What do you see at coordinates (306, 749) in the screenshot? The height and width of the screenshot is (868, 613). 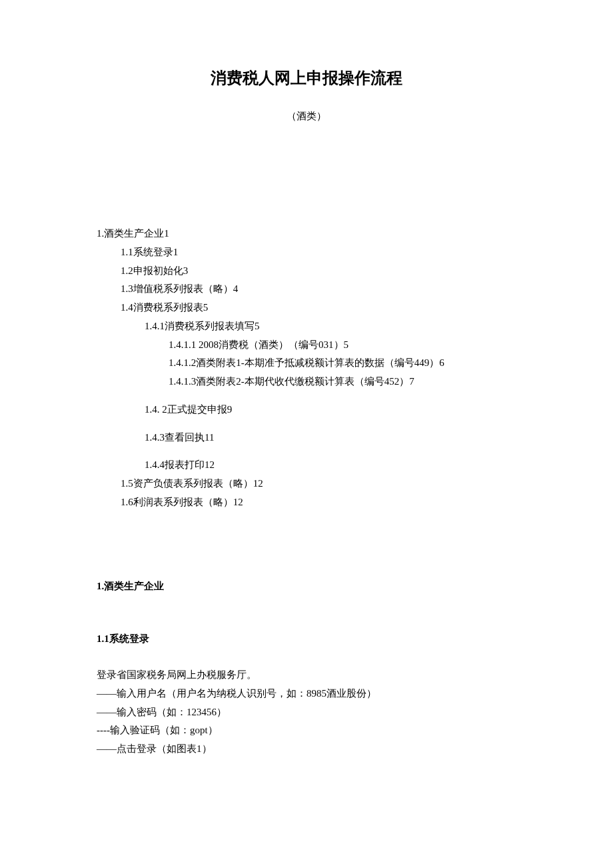 I see `body-text: ——点击登录（如图表1）` at bounding box center [306, 749].